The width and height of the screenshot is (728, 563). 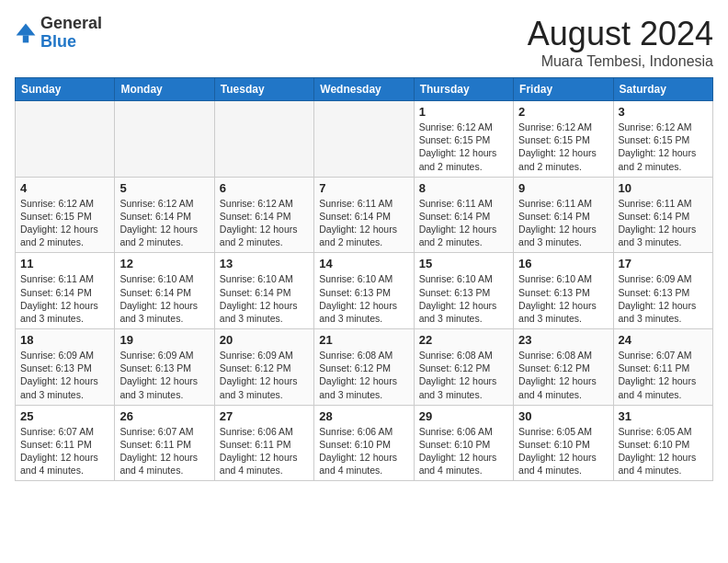 I want to click on day-number: 27, so click(x=265, y=416).